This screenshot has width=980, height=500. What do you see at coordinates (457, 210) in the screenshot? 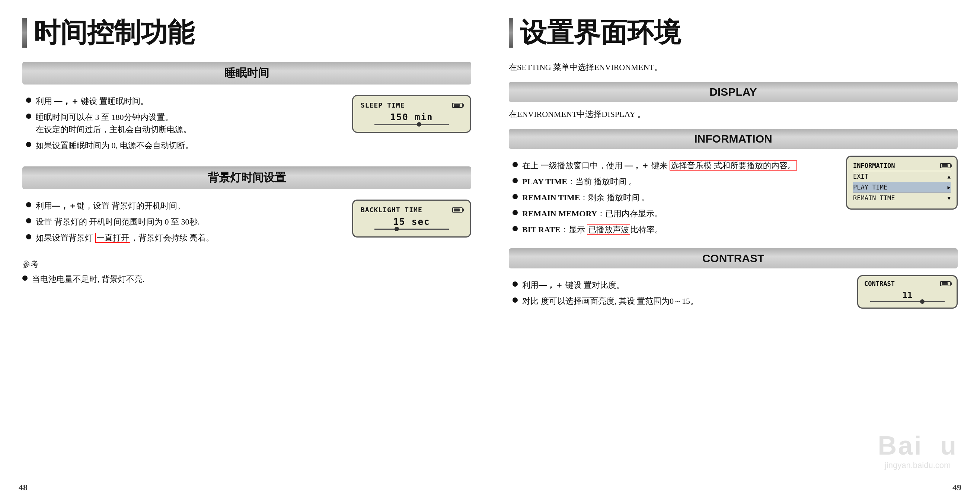
I see `battery-fill-backlight` at bounding box center [457, 210].